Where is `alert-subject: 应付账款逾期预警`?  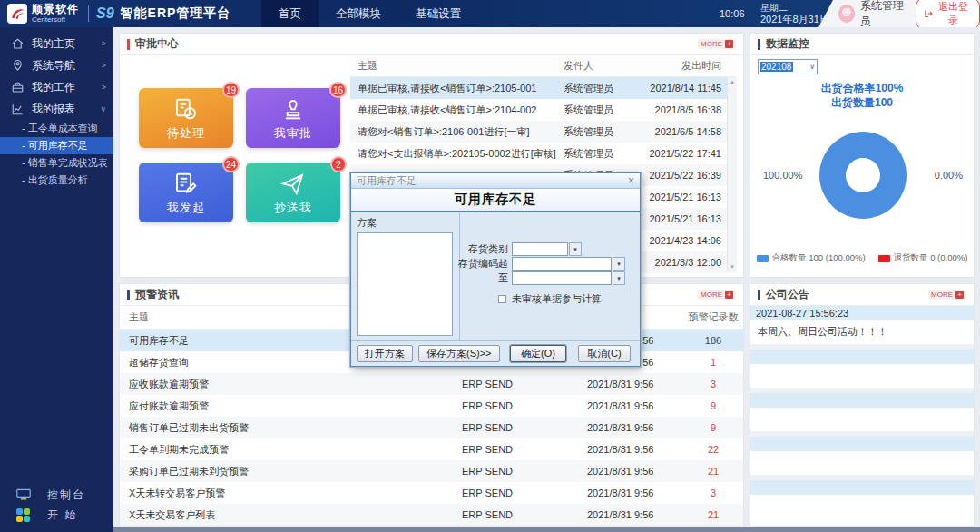 alert-subject: 应付账款逾期预警 is located at coordinates (290, 407).